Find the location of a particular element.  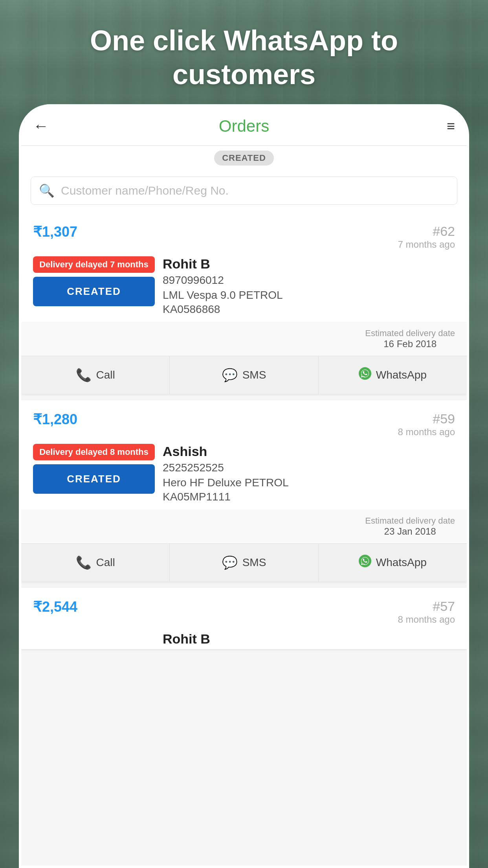

order-card-top: ₹2,544 #57 8 months ago is located at coordinates (244, 606).